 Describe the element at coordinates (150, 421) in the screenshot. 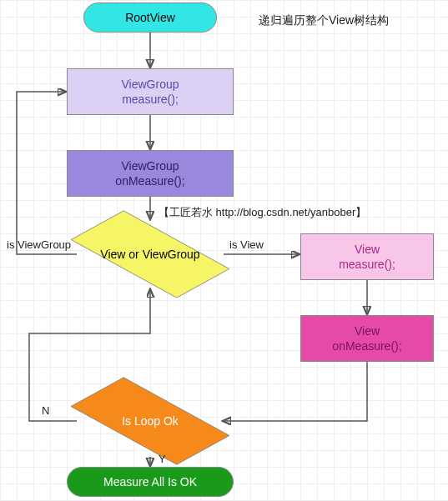

I see `node-label: Is Loop Ok` at that location.